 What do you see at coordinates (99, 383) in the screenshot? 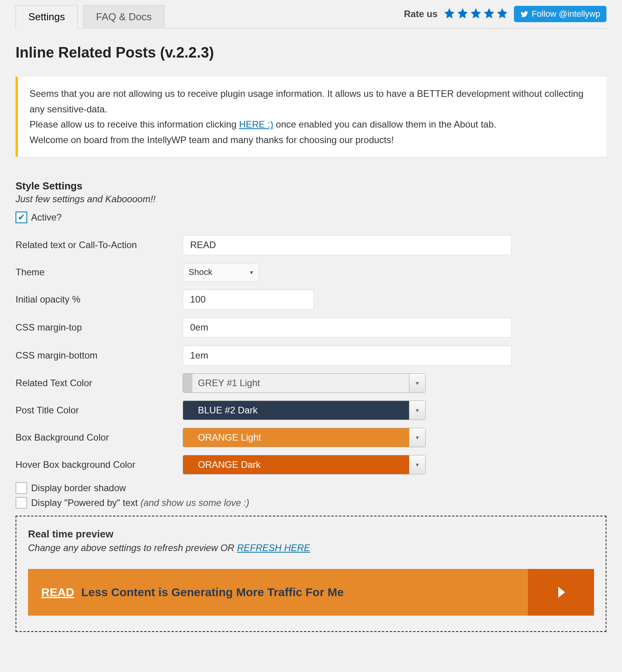
I see `related-color-label: Related Text Color` at bounding box center [99, 383].